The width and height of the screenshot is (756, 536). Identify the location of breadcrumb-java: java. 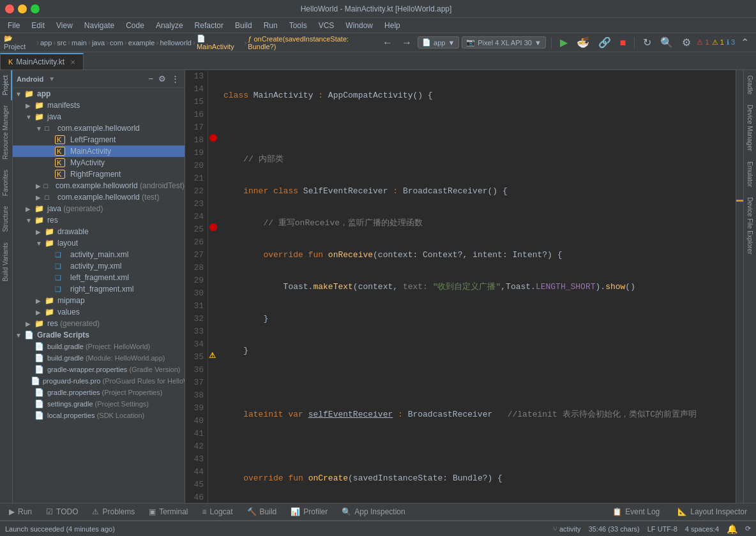
(98, 43).